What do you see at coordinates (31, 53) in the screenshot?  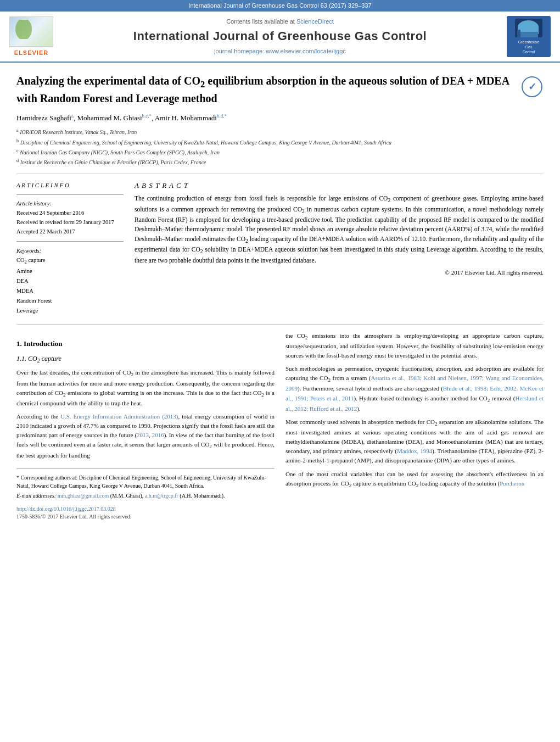 I see `elsevier-label: ELSEVIER` at bounding box center [31, 53].